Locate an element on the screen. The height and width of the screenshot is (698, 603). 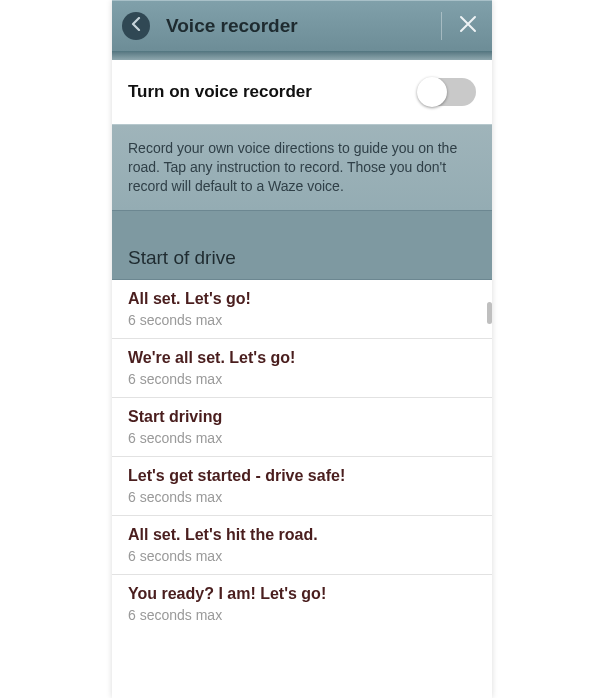
scrollbar-thumb is located at coordinates (490, 313).